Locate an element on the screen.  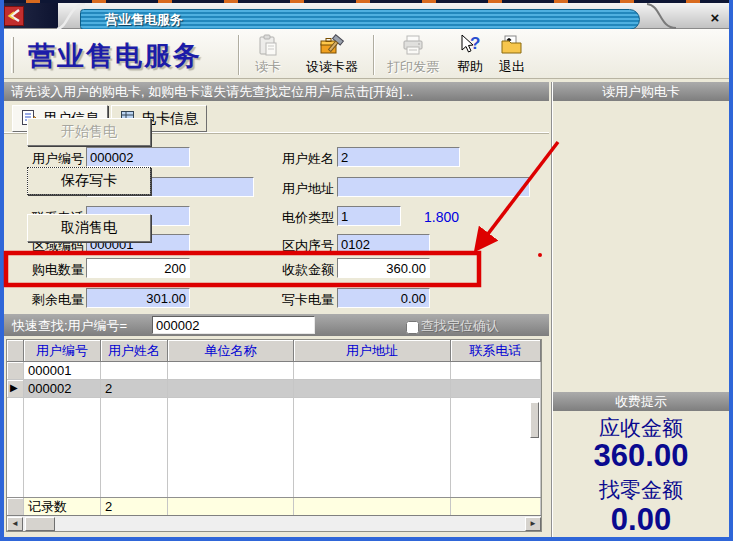
scrollbar-thumb is located at coordinates (40, 524).